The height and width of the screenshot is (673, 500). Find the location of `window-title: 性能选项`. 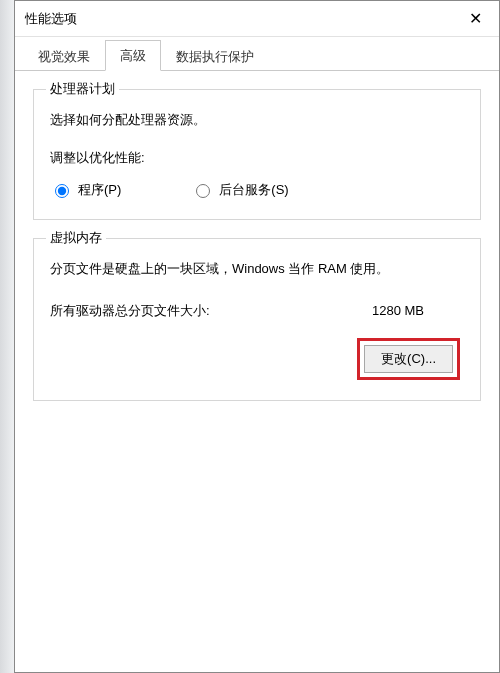

window-title: 性能选项 is located at coordinates (51, 19).